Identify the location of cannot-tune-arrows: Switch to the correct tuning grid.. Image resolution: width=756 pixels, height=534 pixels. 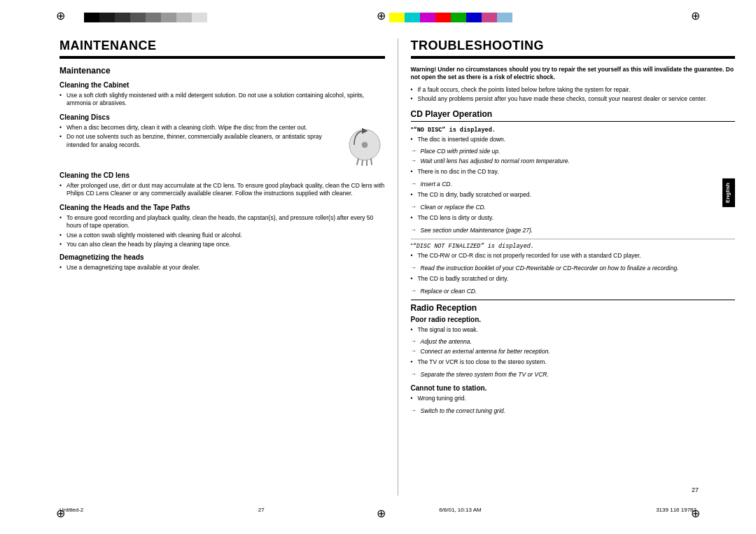
(573, 412).